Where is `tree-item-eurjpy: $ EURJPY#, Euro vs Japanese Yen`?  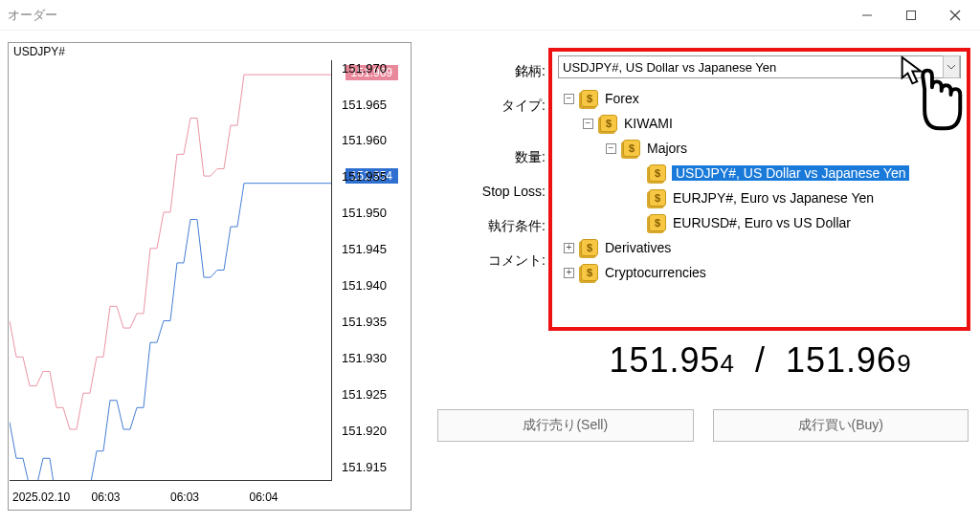
tree-item-eurjpy: $ EURJPY#, Euro vs Japanese Yen is located at coordinates (762, 198).